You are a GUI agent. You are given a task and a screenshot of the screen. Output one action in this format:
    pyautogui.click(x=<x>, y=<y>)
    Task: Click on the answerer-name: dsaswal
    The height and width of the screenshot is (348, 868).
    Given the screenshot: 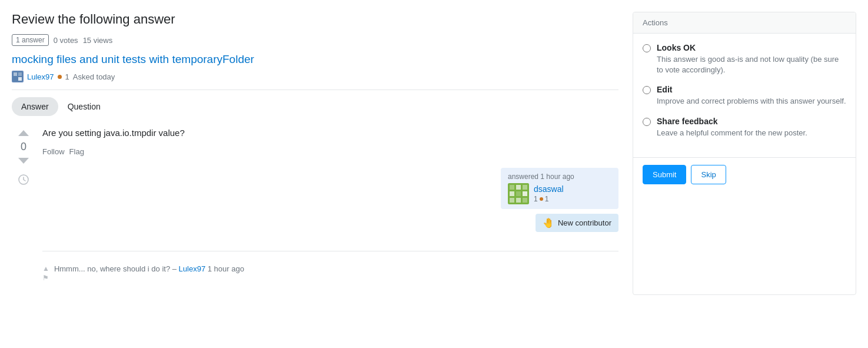 What is the action you would take?
    pyautogui.click(x=548, y=189)
    